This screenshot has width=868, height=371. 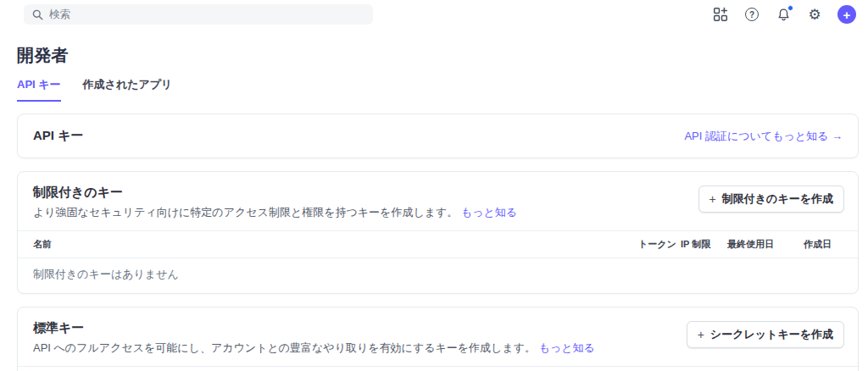 I want to click on restricted-keys-table-header: 名前 トークン IP 制限 最終使用日 作成日, so click(x=437, y=244).